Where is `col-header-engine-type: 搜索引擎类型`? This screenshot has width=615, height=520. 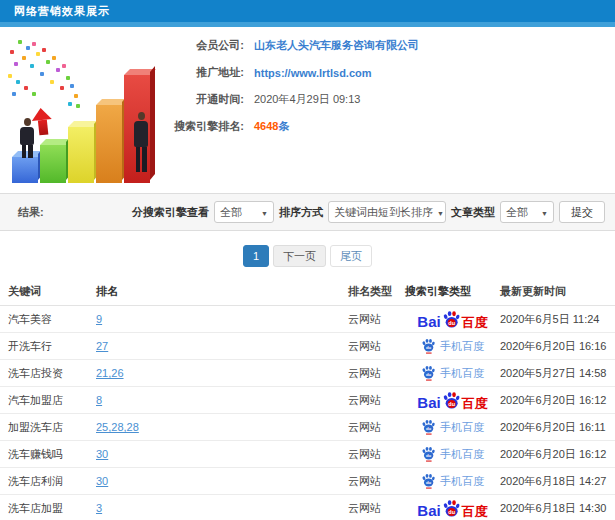 col-header-engine-type: 搜索引擎类型 is located at coordinates (452, 292).